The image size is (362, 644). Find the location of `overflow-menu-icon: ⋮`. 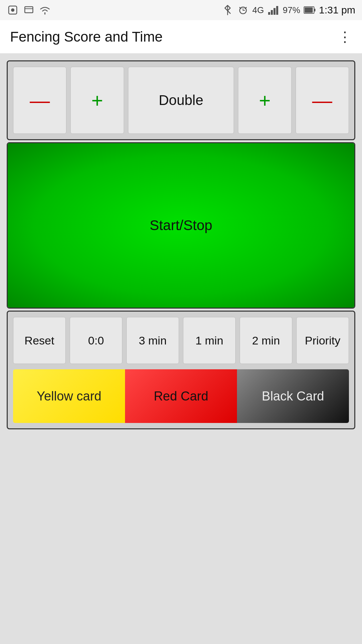

overflow-menu-icon: ⋮ is located at coordinates (345, 37).